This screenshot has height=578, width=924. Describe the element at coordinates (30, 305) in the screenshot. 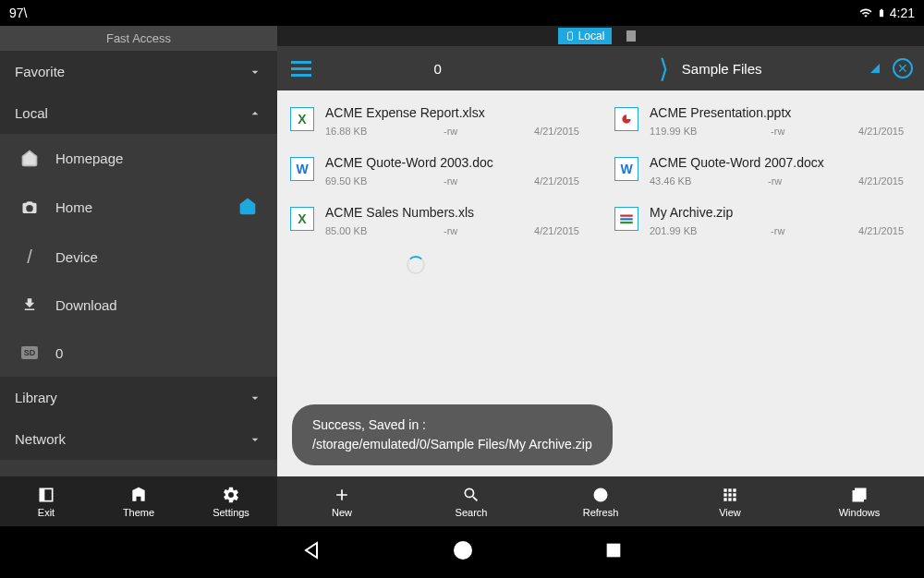

I see `download-icon` at that location.